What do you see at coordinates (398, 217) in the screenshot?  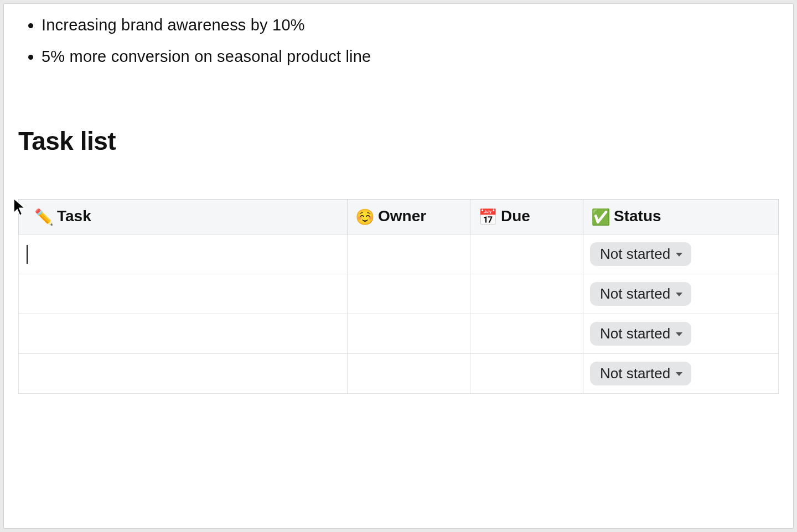 I see `table-header-row: ✏️Task ☺️Owner 📅Due ✅Status` at bounding box center [398, 217].